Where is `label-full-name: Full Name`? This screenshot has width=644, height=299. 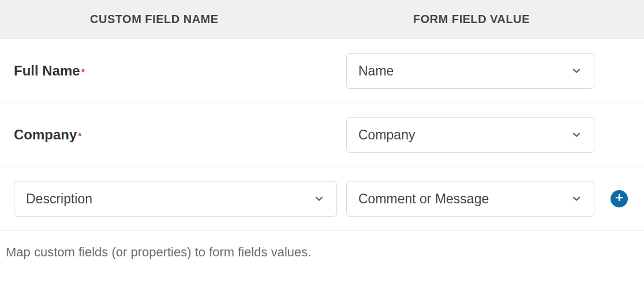
label-full-name: Full Name is located at coordinates (47, 70).